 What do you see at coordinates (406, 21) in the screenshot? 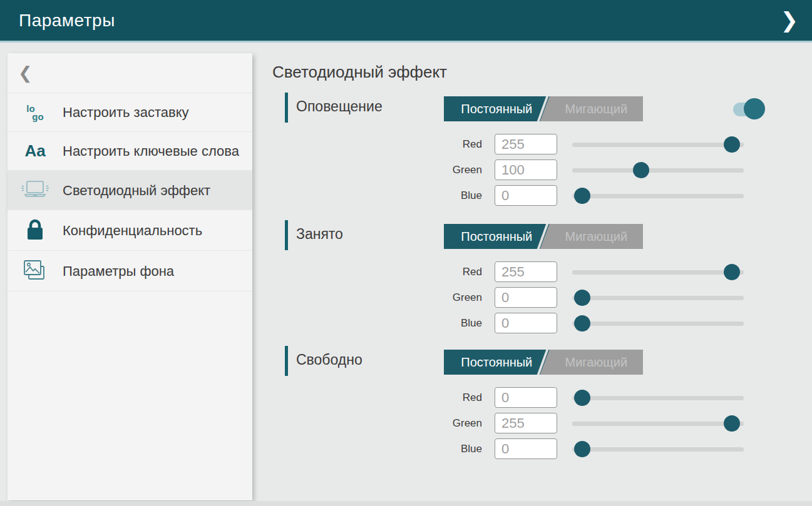
I see `app-header: Параметры ❯` at bounding box center [406, 21].